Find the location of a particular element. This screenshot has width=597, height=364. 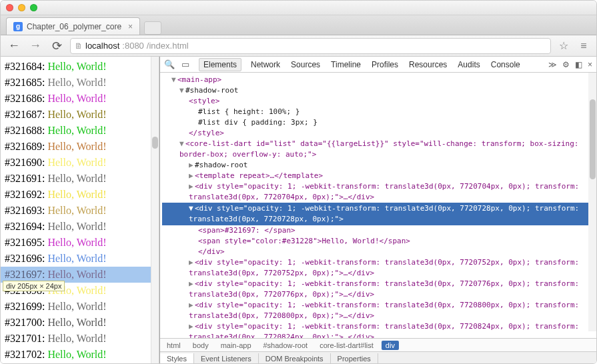

url-port: :8080 is located at coordinates (133, 45).